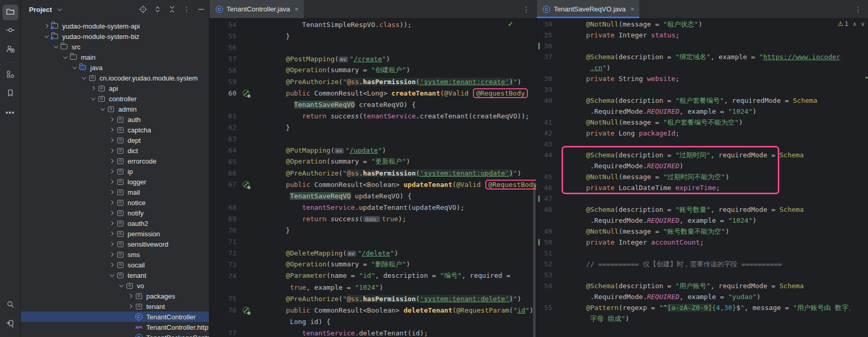 This screenshot has height=337, width=868. Describe the element at coordinates (710, 297) in the screenshot. I see `code-text: .RequiredMode.REQUIRED, example = "yudao…` at that location.